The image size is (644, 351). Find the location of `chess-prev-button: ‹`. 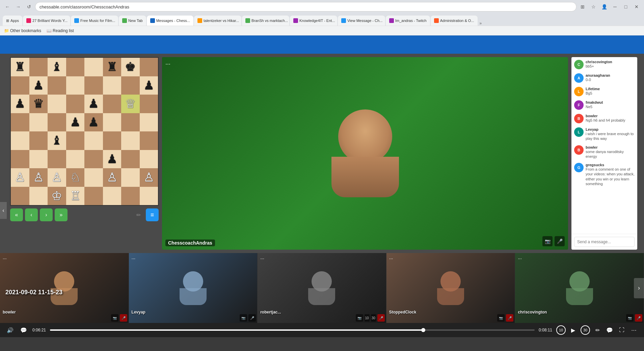

chess-prev-button: ‹ is located at coordinates (31, 215).